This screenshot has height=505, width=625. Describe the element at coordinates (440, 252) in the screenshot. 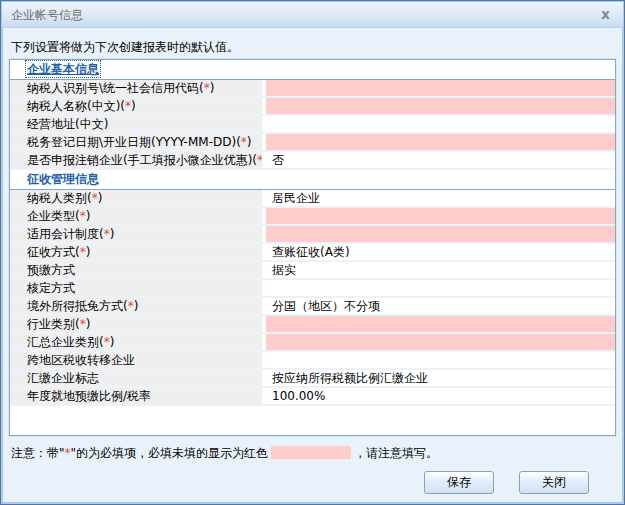

I see `field-value: 查账征收(A类)` at that location.